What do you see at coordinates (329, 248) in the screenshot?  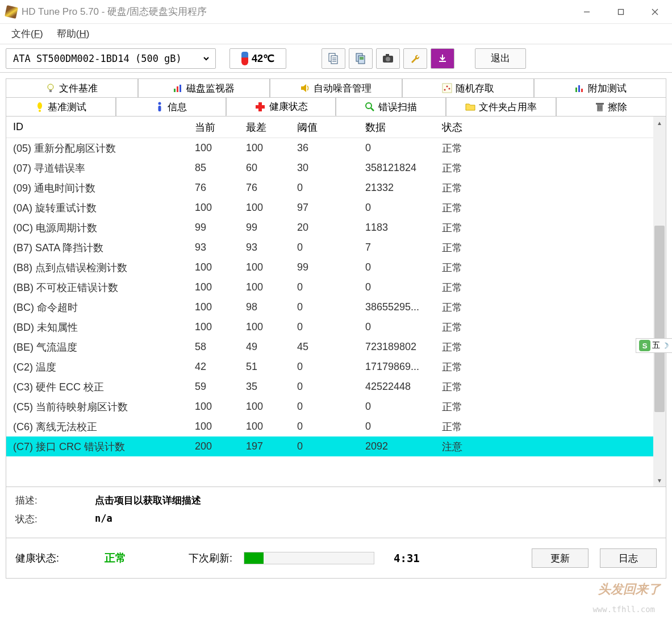 I see `table-row: (B7) SATA 降挡计数939307正常` at bounding box center [329, 248].